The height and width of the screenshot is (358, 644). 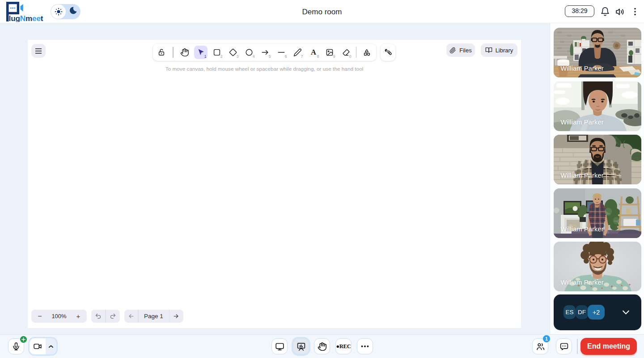 I want to click on svg-text: A, so click(x=314, y=52).